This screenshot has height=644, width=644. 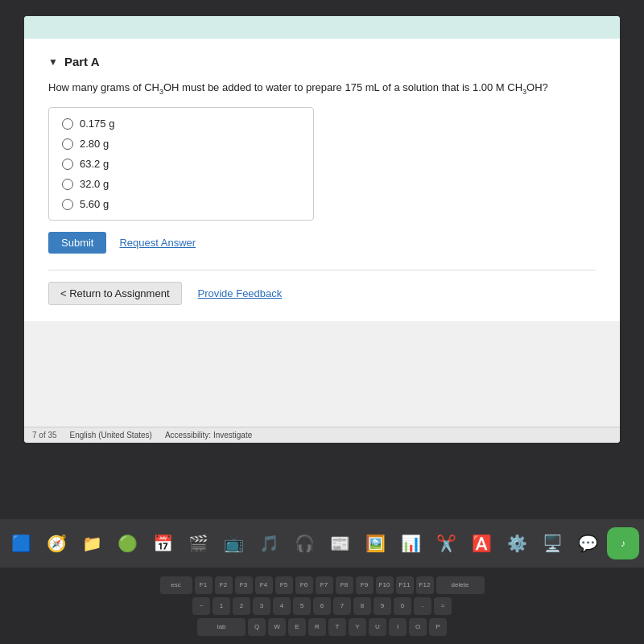 I want to click on dock-icon-tv: 📺, so click(x=233, y=543).